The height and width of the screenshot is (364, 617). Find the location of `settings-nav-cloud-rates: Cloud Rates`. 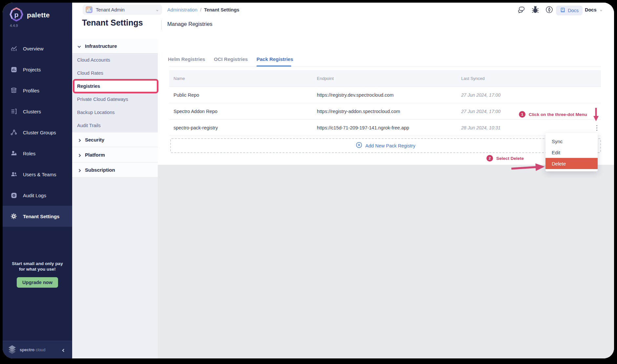

settings-nav-cloud-rates: Cloud Rates is located at coordinates (115, 73).